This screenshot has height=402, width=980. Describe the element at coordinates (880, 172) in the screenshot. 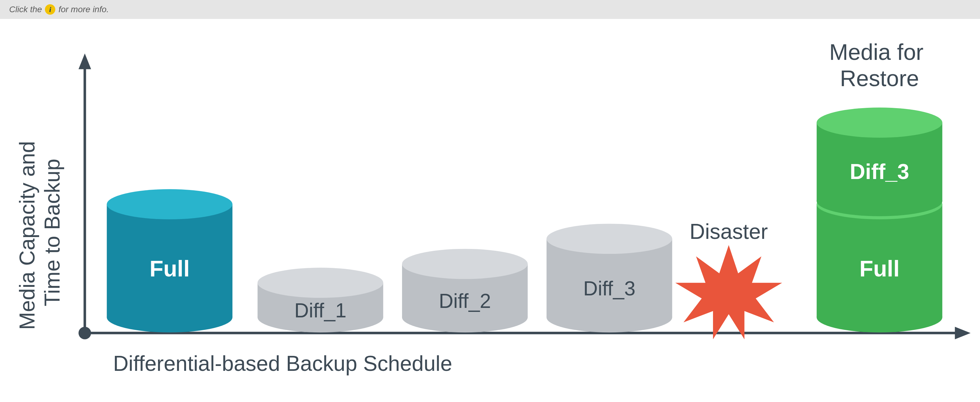

I see `restore-cylinder-diff3-label: Diff_3` at that location.